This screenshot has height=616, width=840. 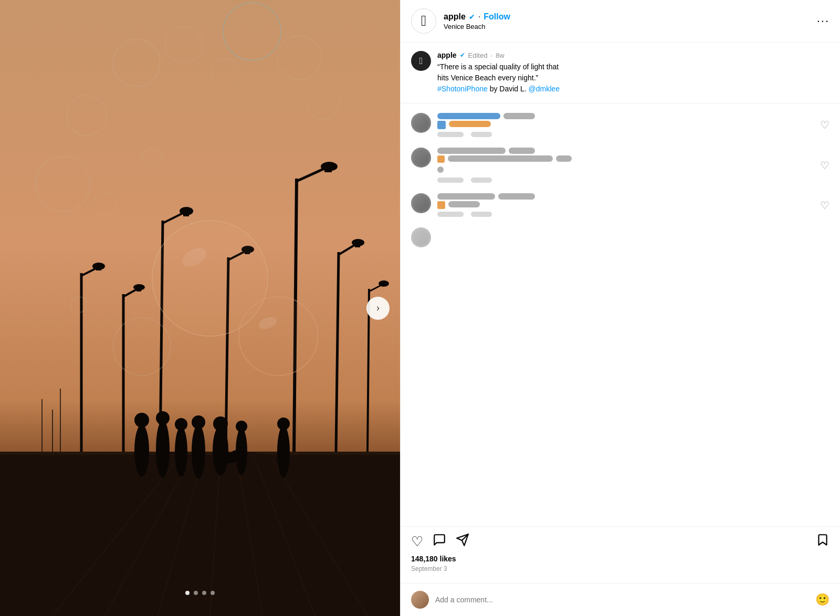 I want to click on emoji-picker-button: 🙂, so click(x=822, y=600).